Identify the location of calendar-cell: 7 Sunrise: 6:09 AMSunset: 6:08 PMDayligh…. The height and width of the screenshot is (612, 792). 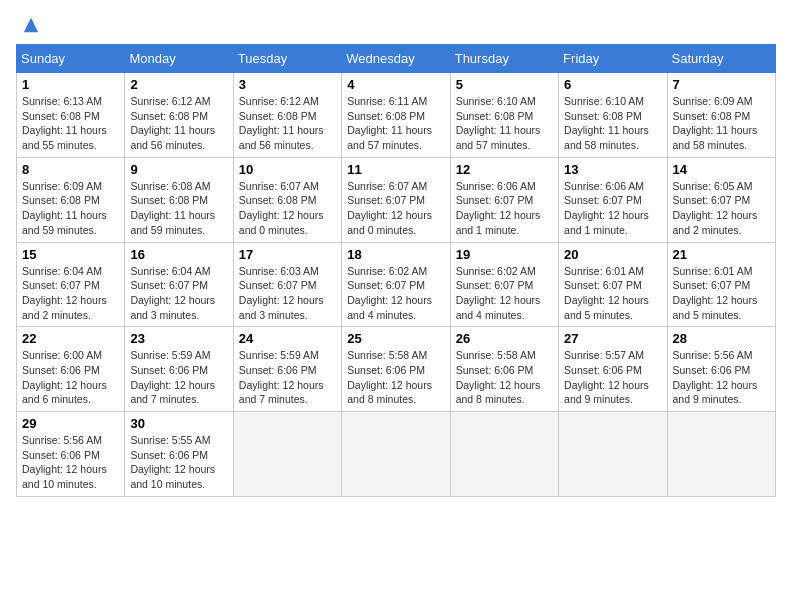
(721, 116).